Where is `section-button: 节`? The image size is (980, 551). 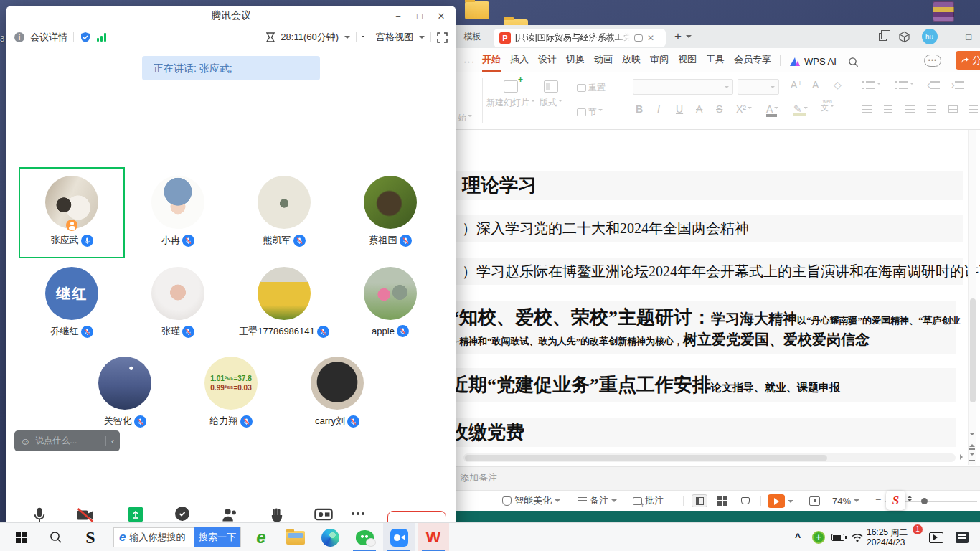
section-button: 节 is located at coordinates (590, 112).